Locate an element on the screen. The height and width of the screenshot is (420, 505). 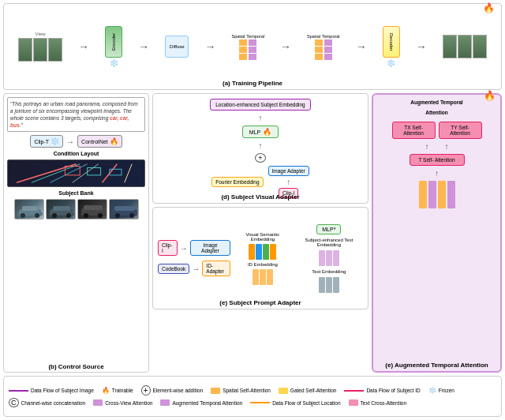
codebook-box: CodeBook is located at coordinates (174, 268).